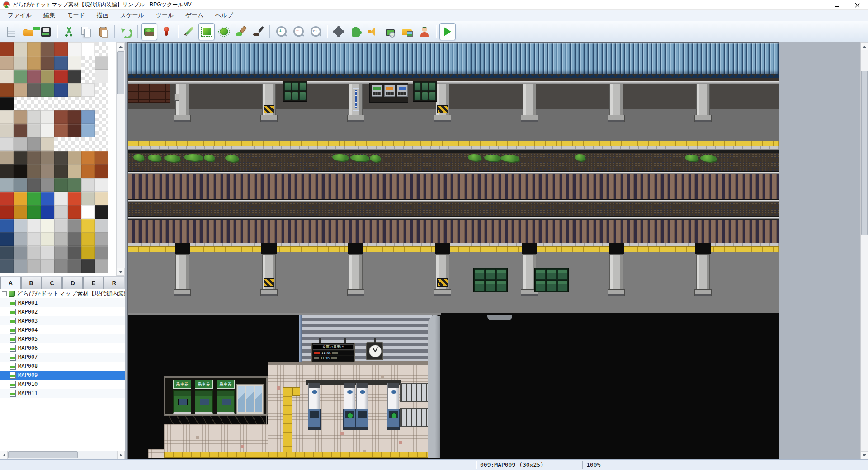  I want to click on tree-item-MAP008: MAP008, so click(62, 366).